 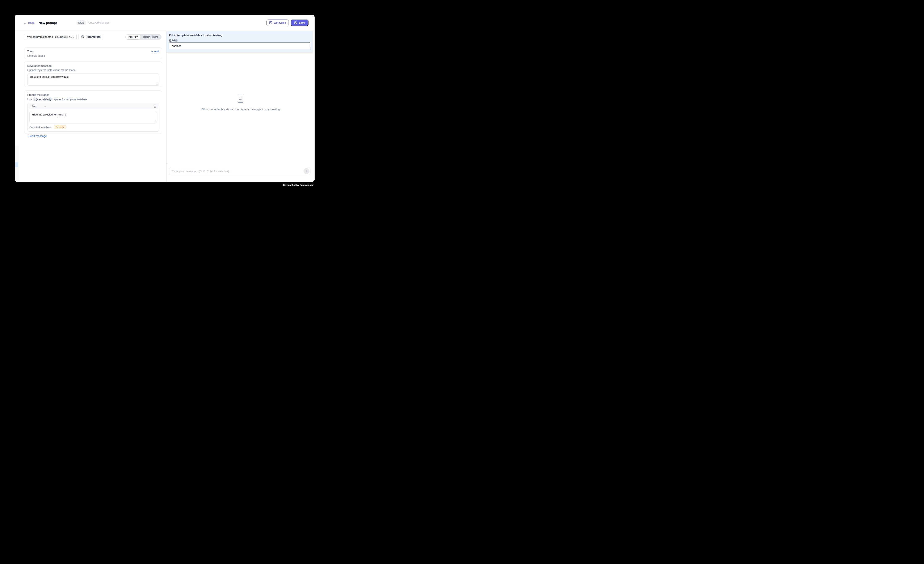 I want to click on developer-message-input: Respond as jack sparrow would, so click(x=93, y=80).